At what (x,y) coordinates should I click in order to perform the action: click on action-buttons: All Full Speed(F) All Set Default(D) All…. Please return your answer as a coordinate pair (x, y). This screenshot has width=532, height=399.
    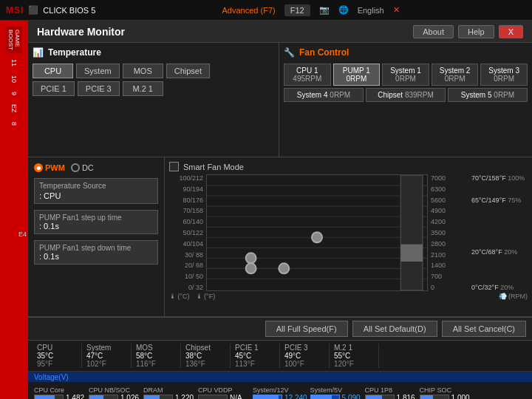
    Looking at the image, I should click on (280, 328).